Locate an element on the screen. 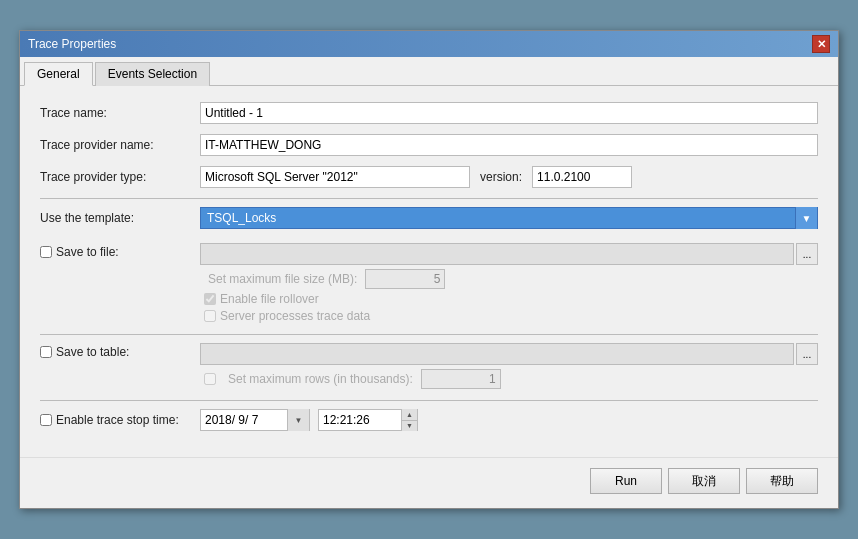  save-to-file-check-wrapper: Save to file: is located at coordinates (120, 252).